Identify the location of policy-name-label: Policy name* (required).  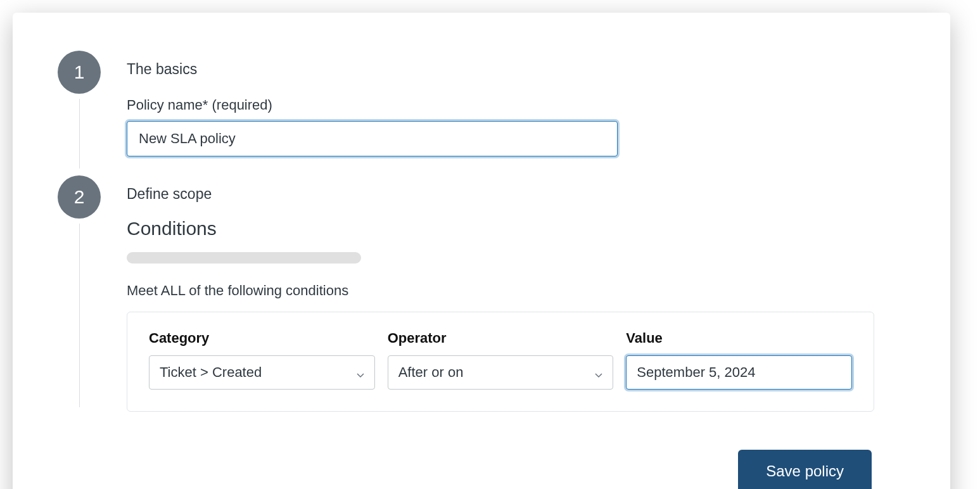
(516, 105).